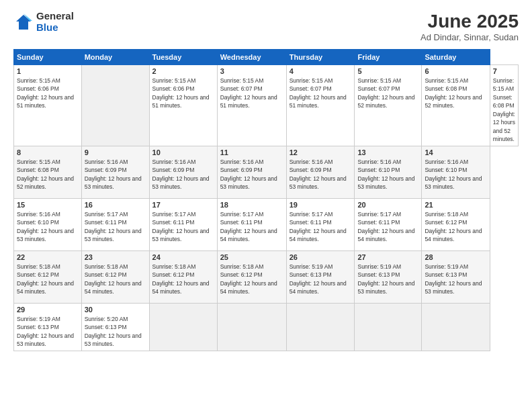 This screenshot has height=411, width=532. Describe the element at coordinates (470, 27) in the screenshot. I see `title-block: June 2025 Ad Dindar, Sinnar, Sudan` at that location.